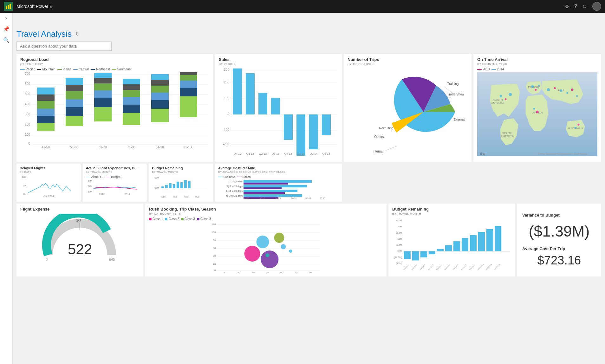 The width and height of the screenshot is (605, 364). What do you see at coordinates (559, 261) in the screenshot?
I see `avg-cost-trip-value: $723.16` at bounding box center [559, 261].